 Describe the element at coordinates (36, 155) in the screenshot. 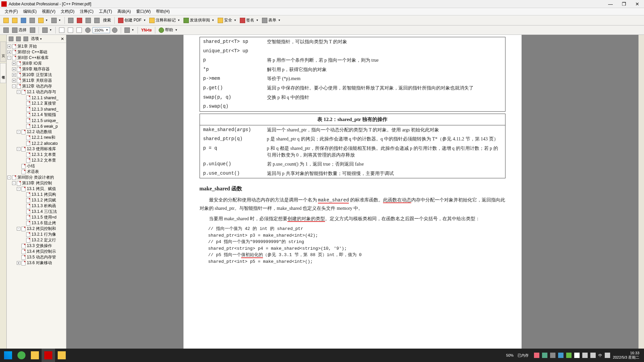

I see `bookmark-item: 12.3.1 文本查` at that location.